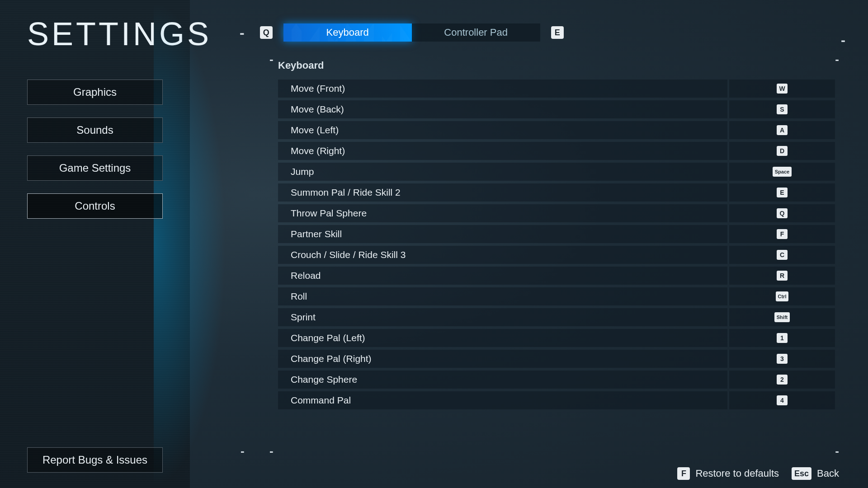 The height and width of the screenshot is (488, 868). What do you see at coordinates (782, 359) in the screenshot?
I see `binding-key-button: 3` at bounding box center [782, 359].